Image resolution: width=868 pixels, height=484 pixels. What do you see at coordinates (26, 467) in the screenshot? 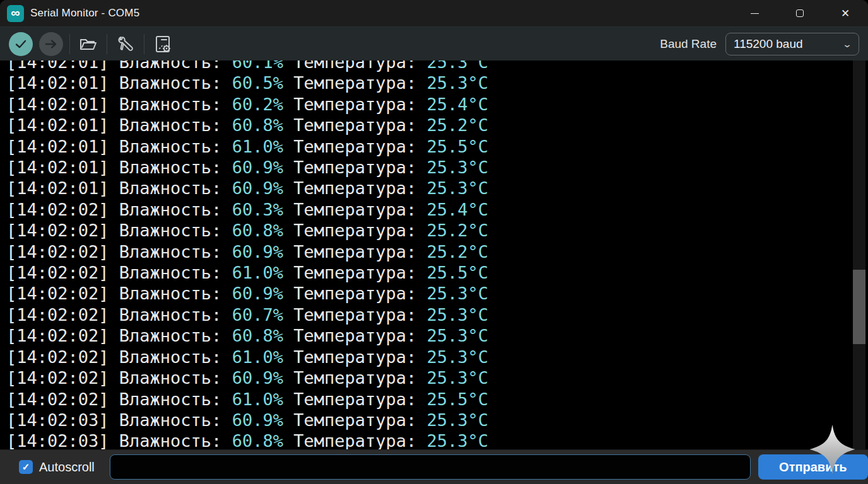
I see `autoscroll-checkbox: ✓` at bounding box center [26, 467].